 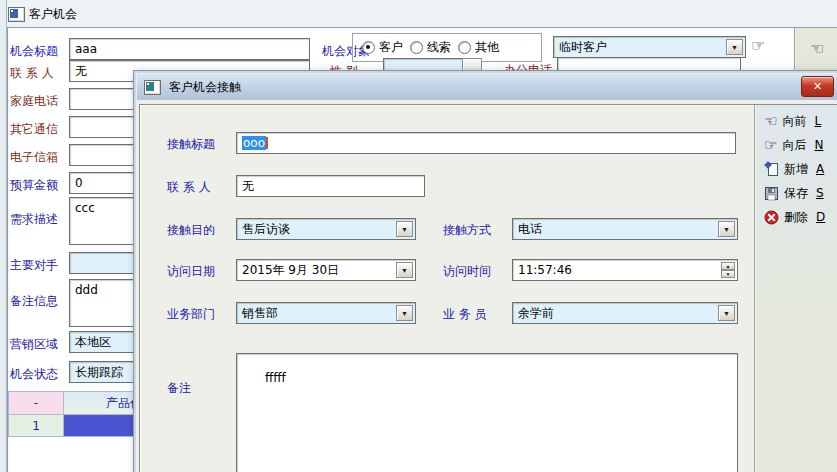 I want to click on visit-date-picker: 2015年 9月 30日 ▼, so click(x=326, y=270).